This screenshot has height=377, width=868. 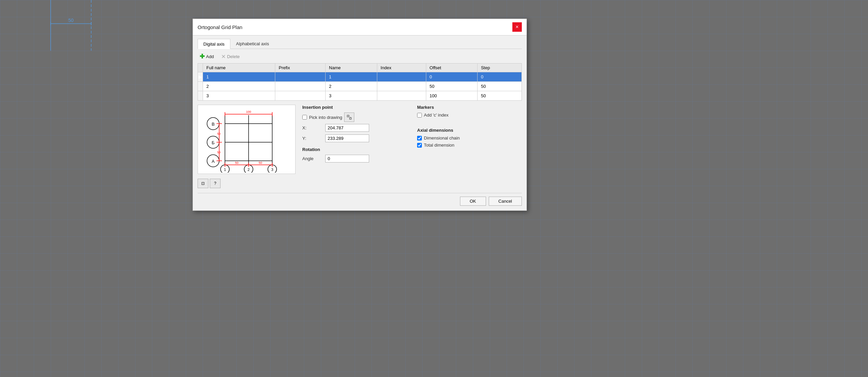 What do you see at coordinates (401, 68) in the screenshot?
I see `th-index: Index` at bounding box center [401, 68].